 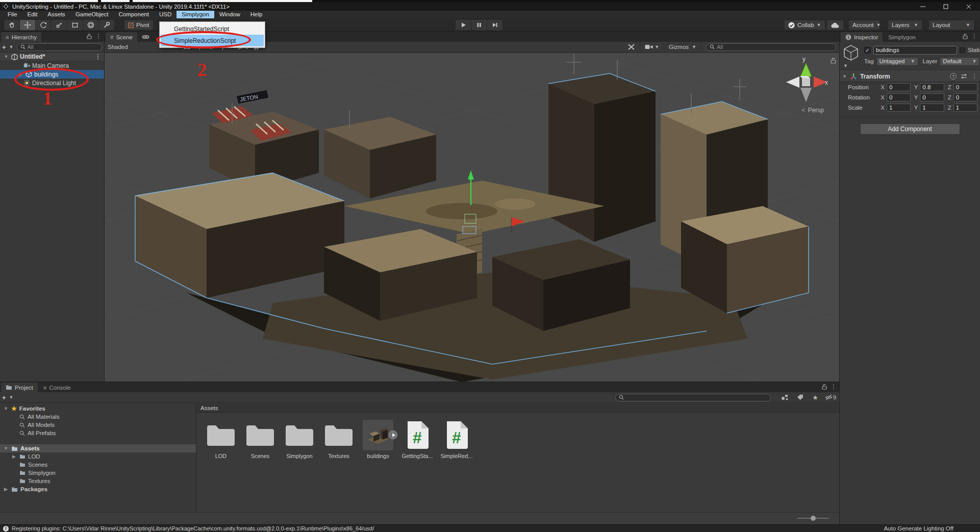 I want to click on menu-item-gettingstartedscript: GettingStartedScript, so click(x=212, y=29).